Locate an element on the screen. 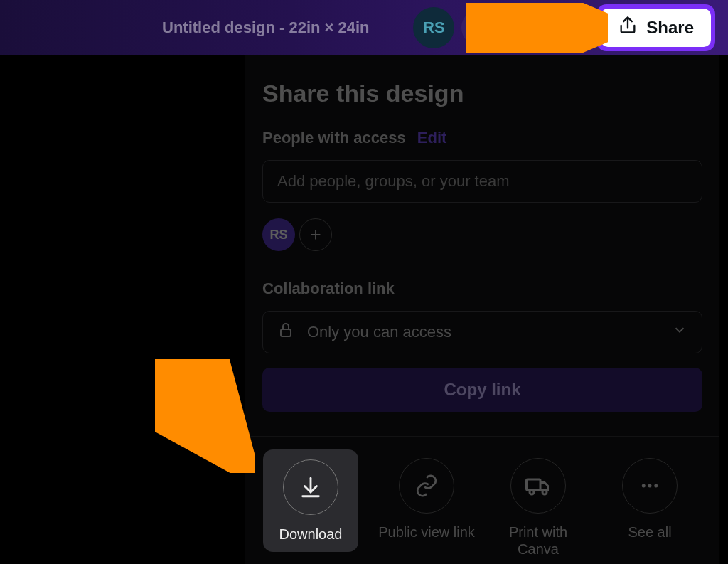  truck-icon is located at coordinates (538, 486).